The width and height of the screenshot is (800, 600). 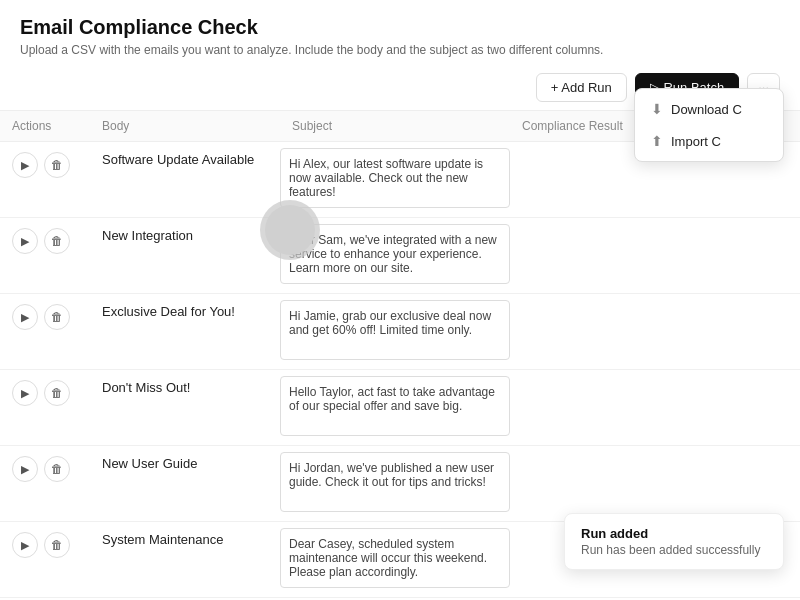 I want to click on col-header-actions: Actions, so click(x=45, y=126).